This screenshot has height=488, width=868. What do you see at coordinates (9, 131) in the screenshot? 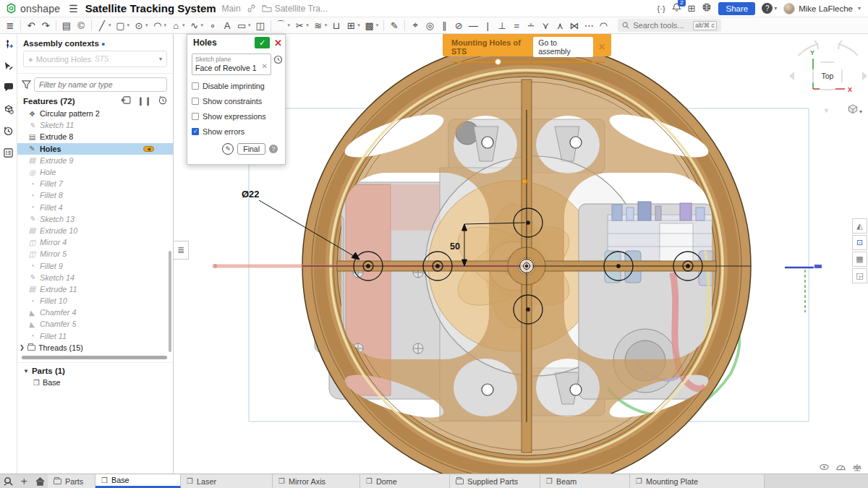
I see `history-icon` at bounding box center [9, 131].